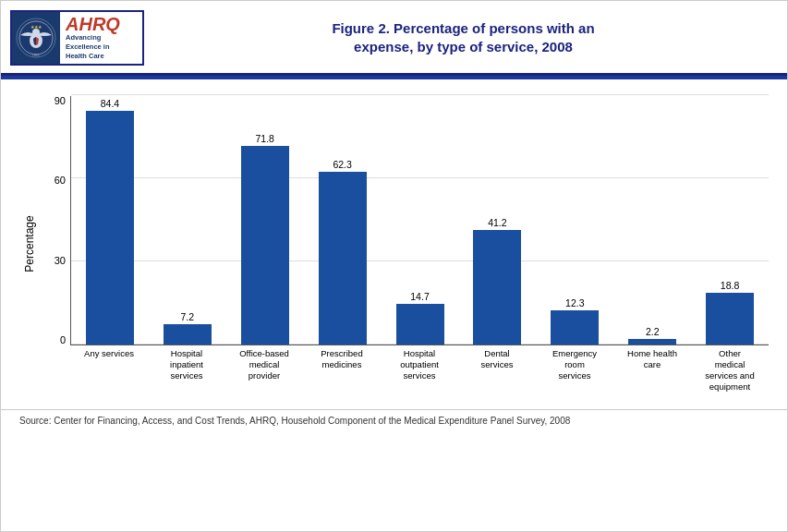 The height and width of the screenshot is (532, 788). Describe the element at coordinates (497, 220) in the screenshot. I see `bar-group: 41.2` at that location.